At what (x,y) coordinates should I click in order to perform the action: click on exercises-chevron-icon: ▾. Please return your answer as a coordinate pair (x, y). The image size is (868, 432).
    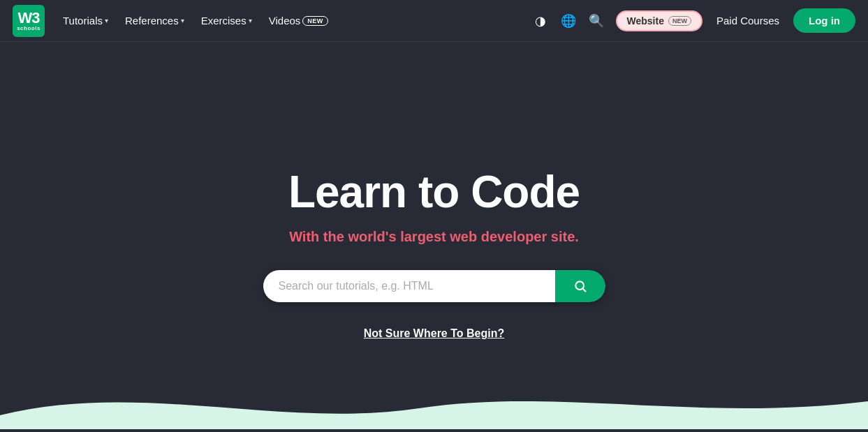
    Looking at the image, I should click on (250, 21).